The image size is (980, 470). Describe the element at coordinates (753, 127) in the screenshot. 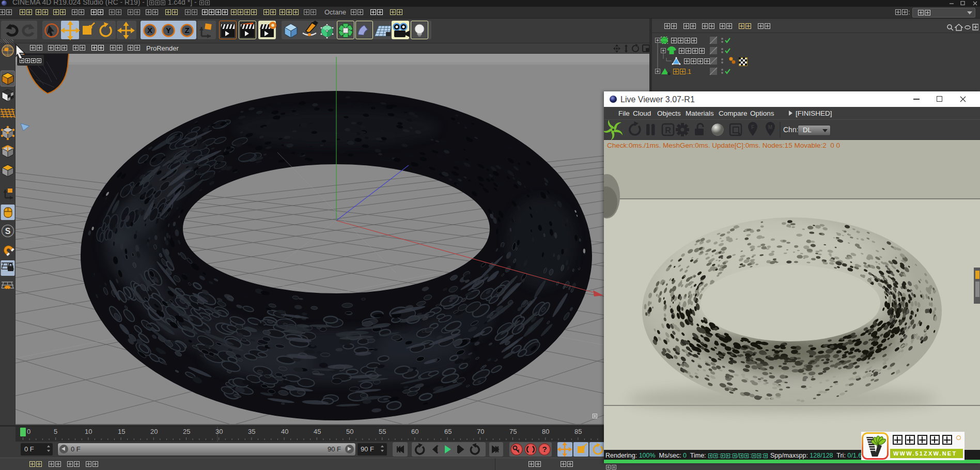

I see `svg-text: F` at that location.